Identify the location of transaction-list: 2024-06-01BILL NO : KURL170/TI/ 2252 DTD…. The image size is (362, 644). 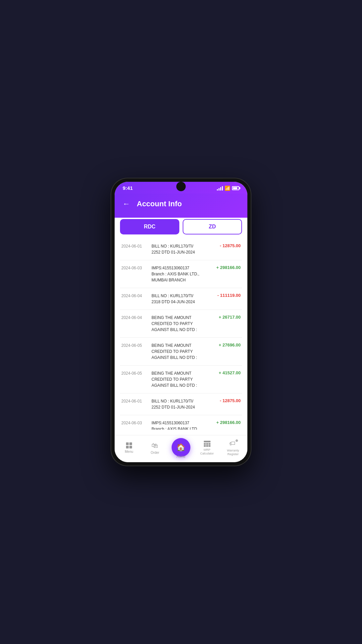
(181, 334).